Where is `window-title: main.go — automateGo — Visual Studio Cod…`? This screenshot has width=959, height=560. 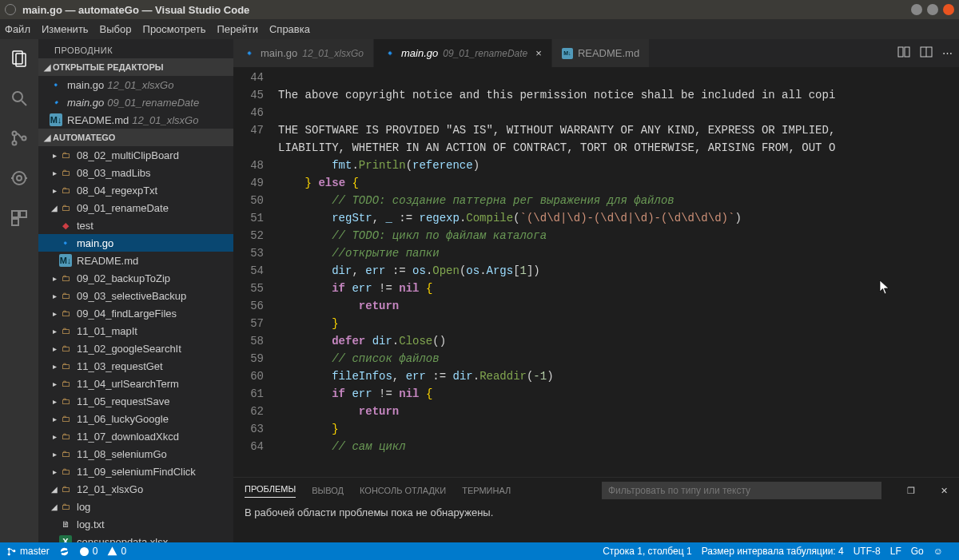
window-title: main.go — automateGo — Visual Studio Cod… is located at coordinates (464, 10).